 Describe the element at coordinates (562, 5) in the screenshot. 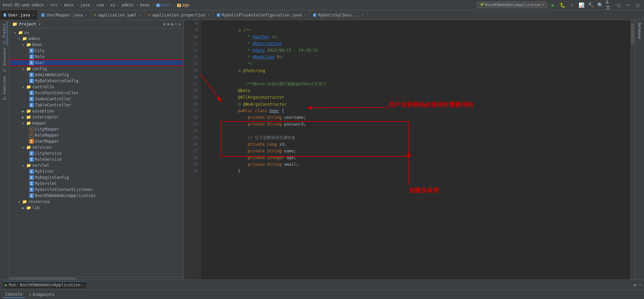

I see `debug-button: 🐛` at that location.